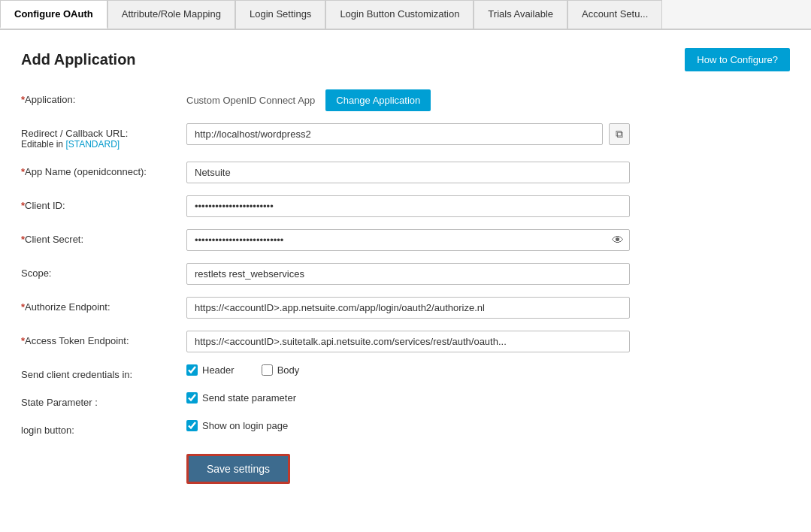 This screenshot has width=811, height=532. What do you see at coordinates (408, 206) in the screenshot?
I see `client-id-input` at bounding box center [408, 206].